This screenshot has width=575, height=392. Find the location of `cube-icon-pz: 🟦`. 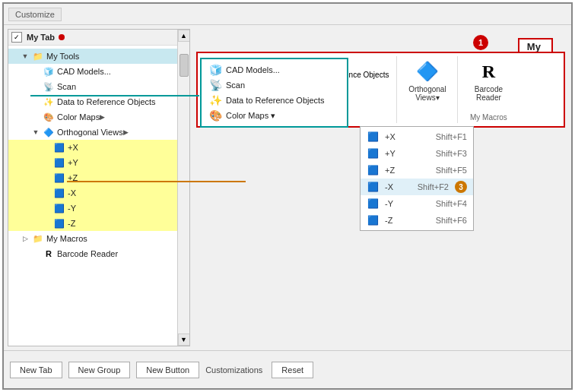

cube-icon-pz: 🟦 is located at coordinates (59, 178).